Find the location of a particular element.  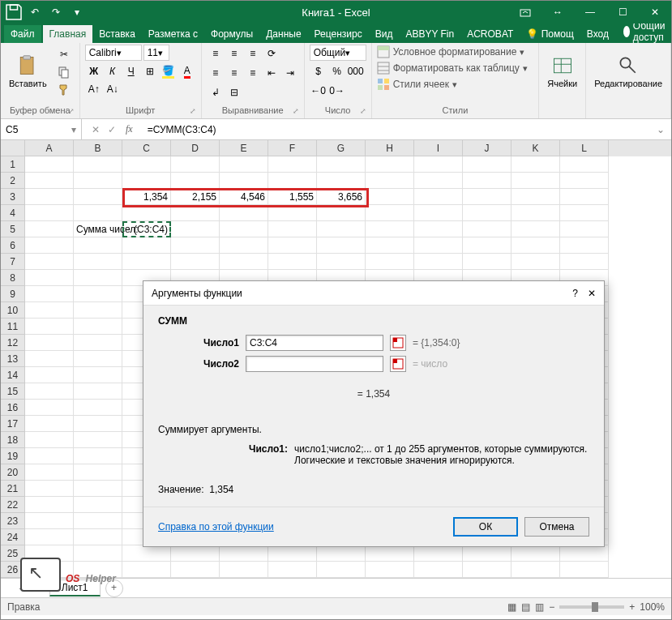

cell: 1,354 is located at coordinates (147, 197).